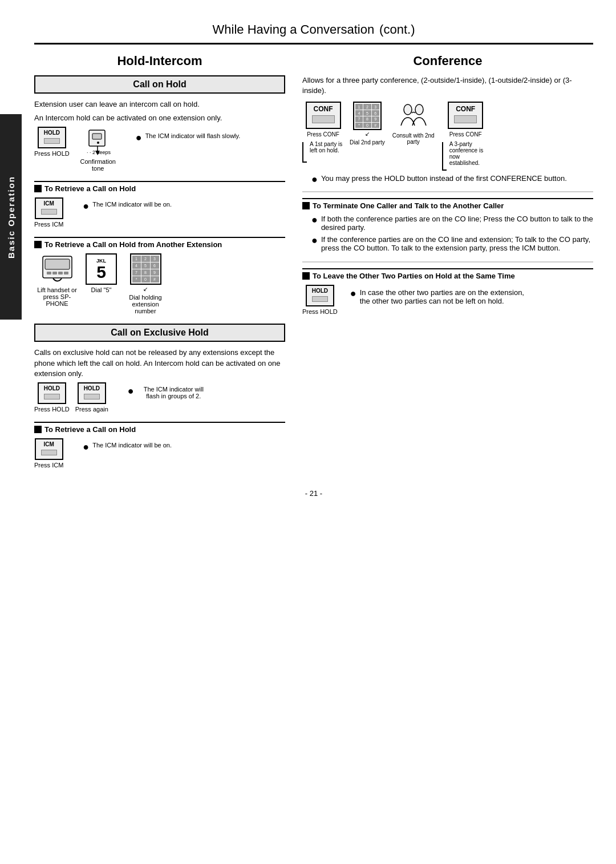 The height and width of the screenshot is (864, 616). What do you see at coordinates (160, 104) in the screenshot?
I see `call-on-hold-body1: Extension user can leave an intercom cal…` at bounding box center [160, 104].